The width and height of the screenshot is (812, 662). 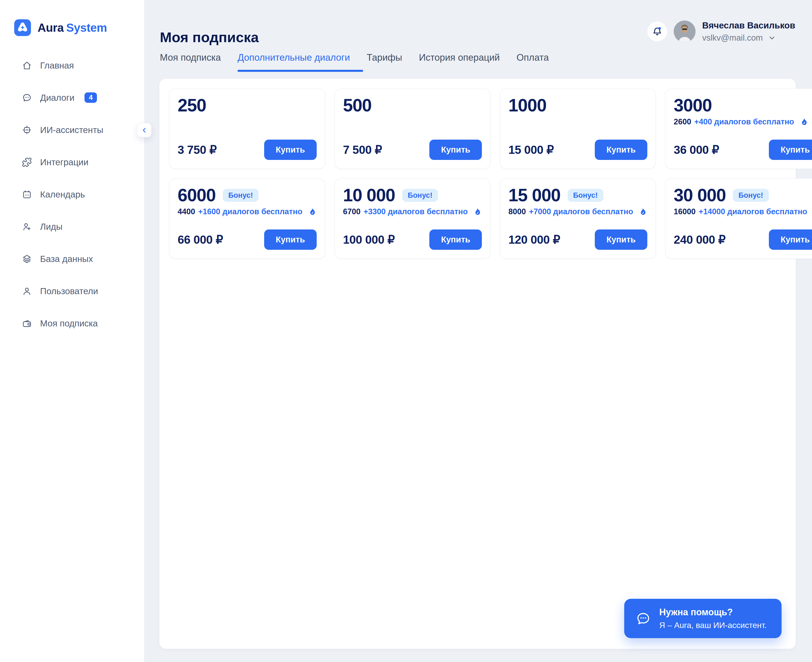 What do you see at coordinates (27, 323) in the screenshot?
I see `wallet-icon` at bounding box center [27, 323].